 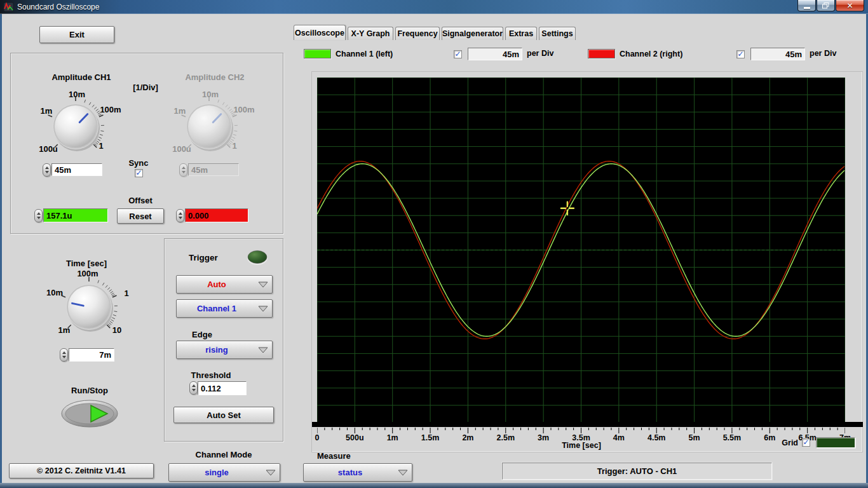 What do you see at coordinates (850, 6) in the screenshot?
I see `close-button: ✕` at bounding box center [850, 6].